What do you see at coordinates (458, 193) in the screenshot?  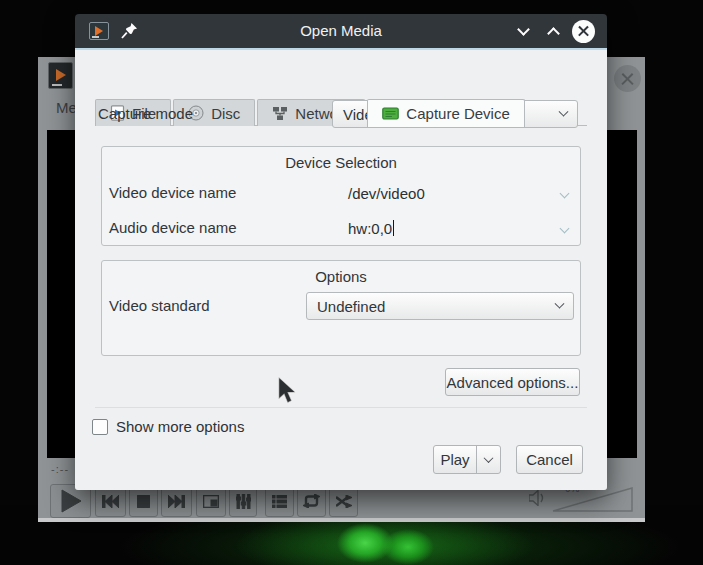 I see `video-device-combo: /dev/video0` at bounding box center [458, 193].